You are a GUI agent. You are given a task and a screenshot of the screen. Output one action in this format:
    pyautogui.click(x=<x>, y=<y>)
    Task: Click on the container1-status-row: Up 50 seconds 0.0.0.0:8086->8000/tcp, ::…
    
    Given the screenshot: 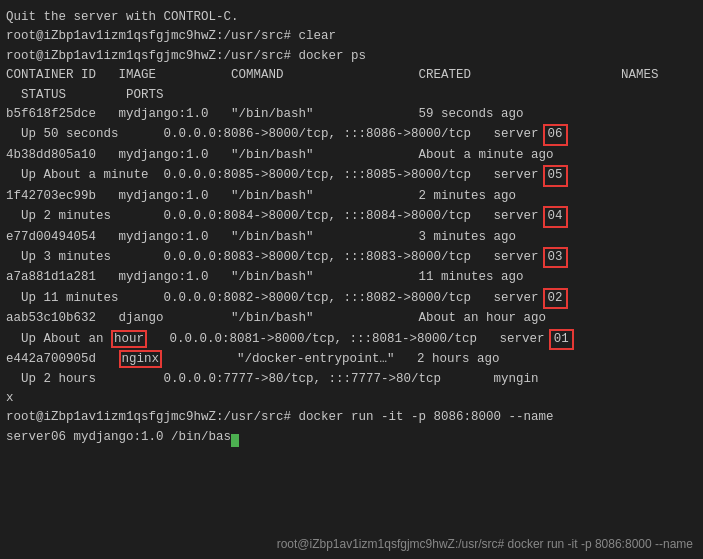 What is the action you would take?
    pyautogui.click(x=352, y=135)
    